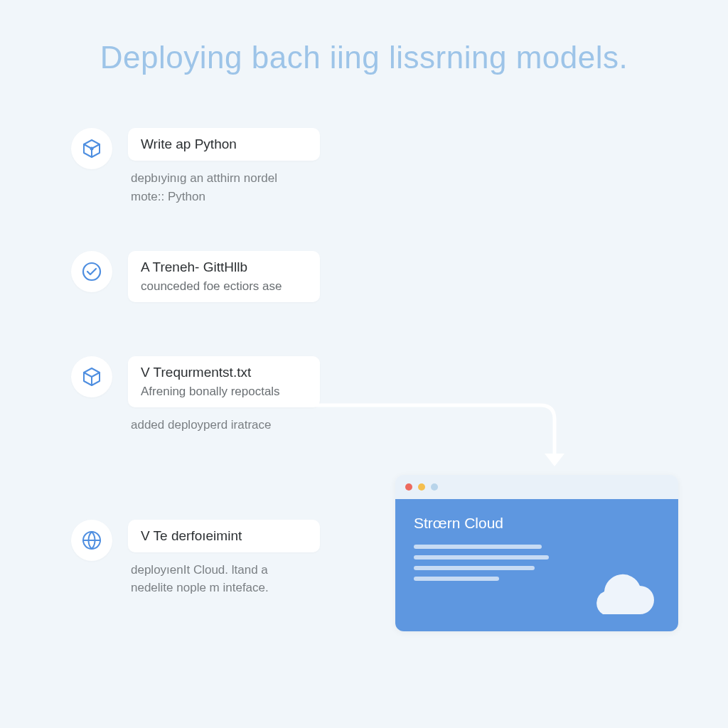  Describe the element at coordinates (199, 570) in the screenshot. I see `step-desc-line: deployıenIt Cloud. ltand a` at that location.